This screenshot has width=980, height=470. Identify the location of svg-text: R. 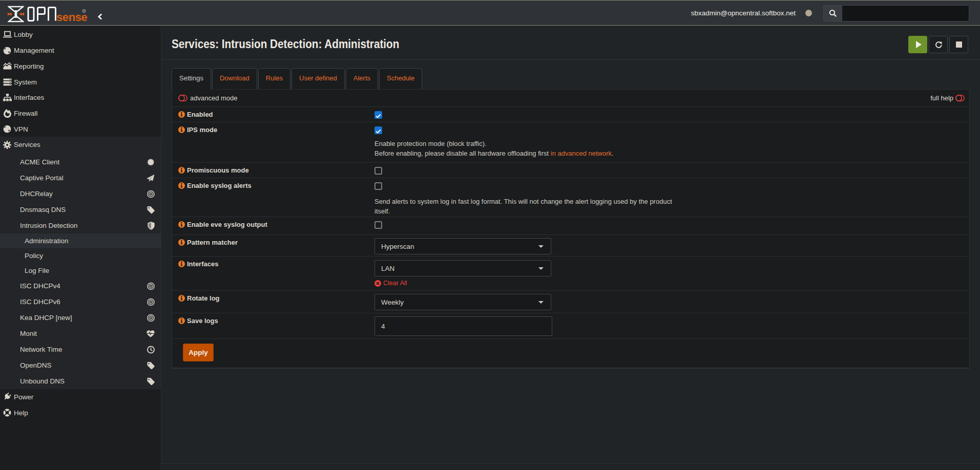
(84, 11).